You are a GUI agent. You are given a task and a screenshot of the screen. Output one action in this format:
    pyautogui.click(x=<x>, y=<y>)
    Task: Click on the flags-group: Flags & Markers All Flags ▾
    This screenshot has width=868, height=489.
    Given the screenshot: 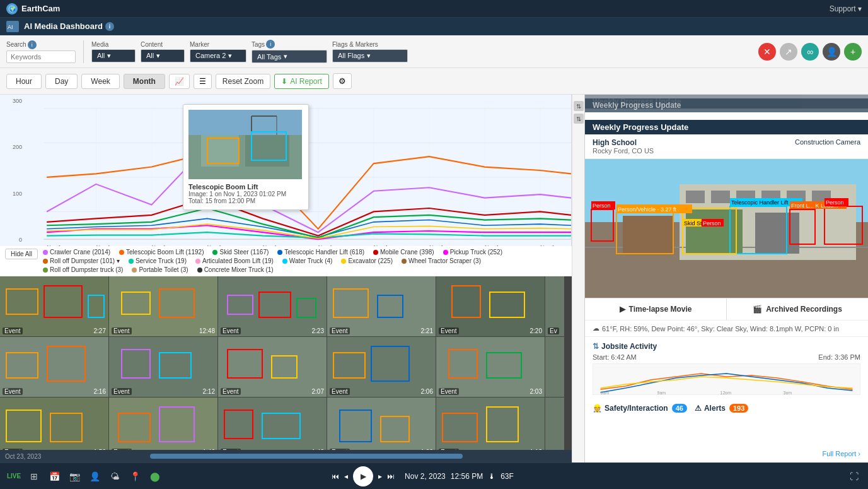 What is the action you would take?
    pyautogui.click(x=370, y=52)
    